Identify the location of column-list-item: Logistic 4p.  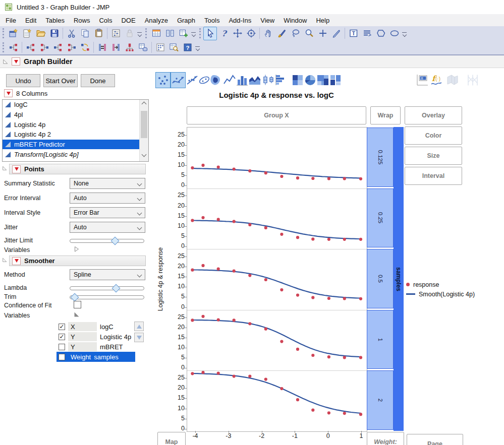
(76, 124).